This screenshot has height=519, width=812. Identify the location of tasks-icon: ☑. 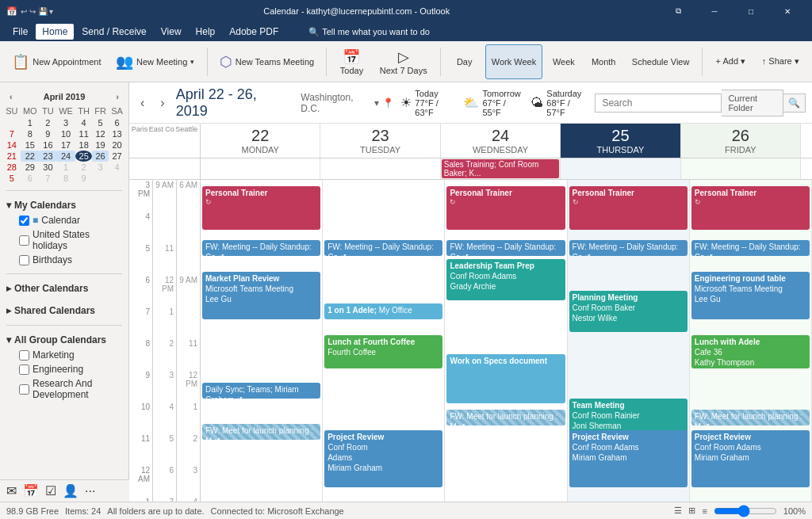
(51, 491).